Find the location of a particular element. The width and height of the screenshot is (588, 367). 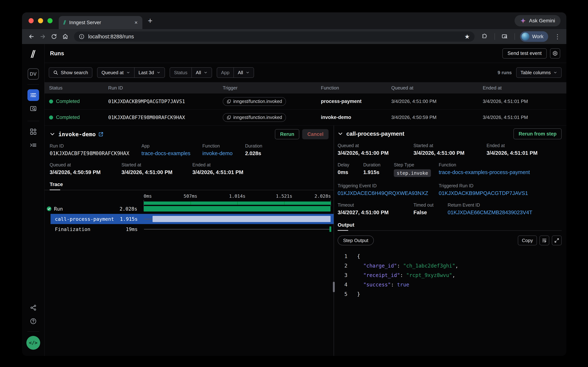

app-filter: App All is located at coordinates (235, 73).